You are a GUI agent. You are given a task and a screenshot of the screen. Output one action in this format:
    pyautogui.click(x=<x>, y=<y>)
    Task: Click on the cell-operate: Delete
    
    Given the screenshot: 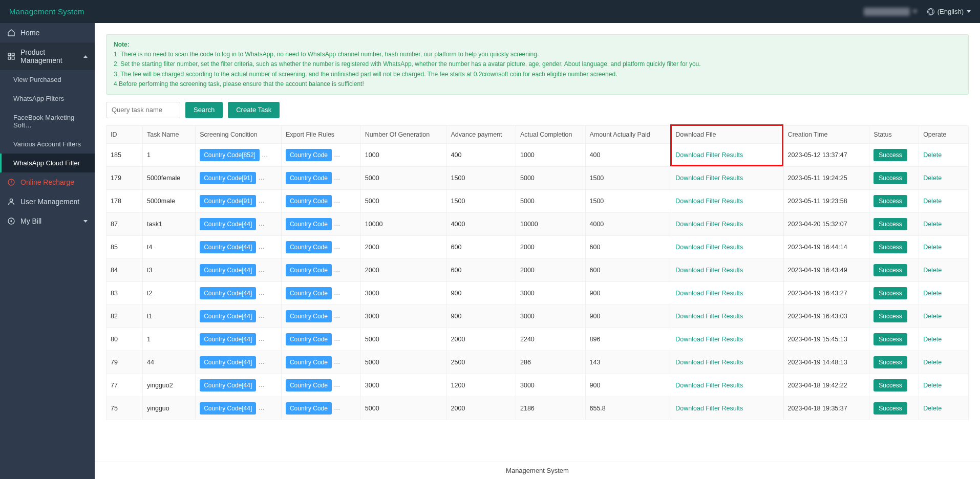 What is the action you would take?
    pyautogui.click(x=944, y=247)
    